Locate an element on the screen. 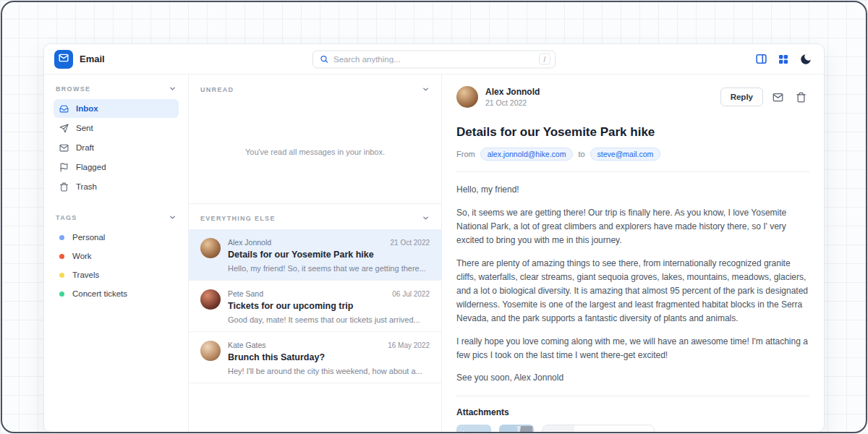 This screenshot has height=434, width=868. unread-section-header: UNREAD is located at coordinates (315, 88).